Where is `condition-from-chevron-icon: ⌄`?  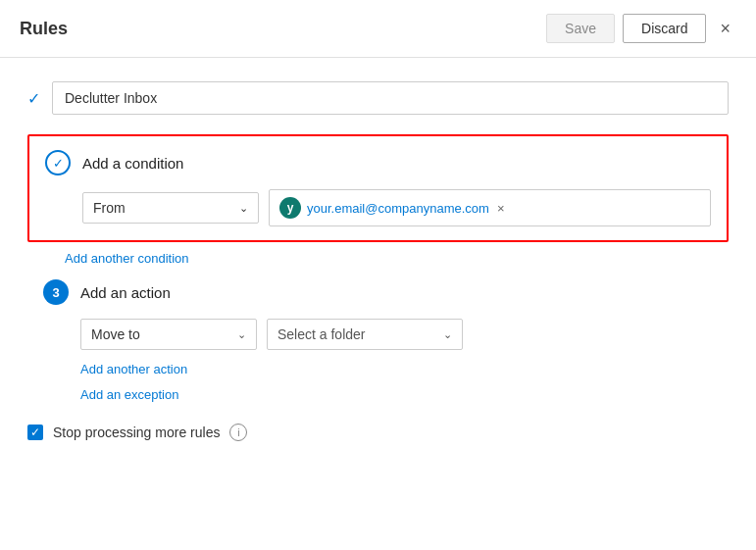
condition-from-chevron-icon: ⌄ is located at coordinates (243, 208).